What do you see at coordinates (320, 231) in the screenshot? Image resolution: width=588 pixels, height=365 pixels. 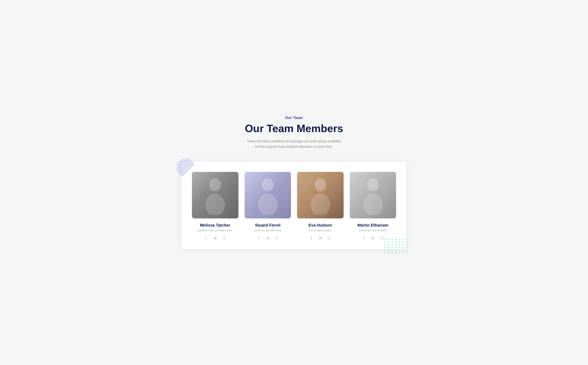 I see `member-role-eva: UI/UX DESIGNER` at bounding box center [320, 231].